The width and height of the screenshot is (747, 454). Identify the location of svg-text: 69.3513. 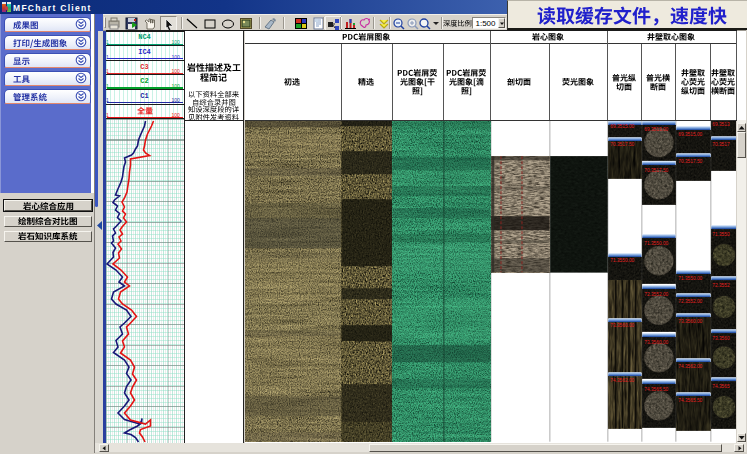
(721, 124).